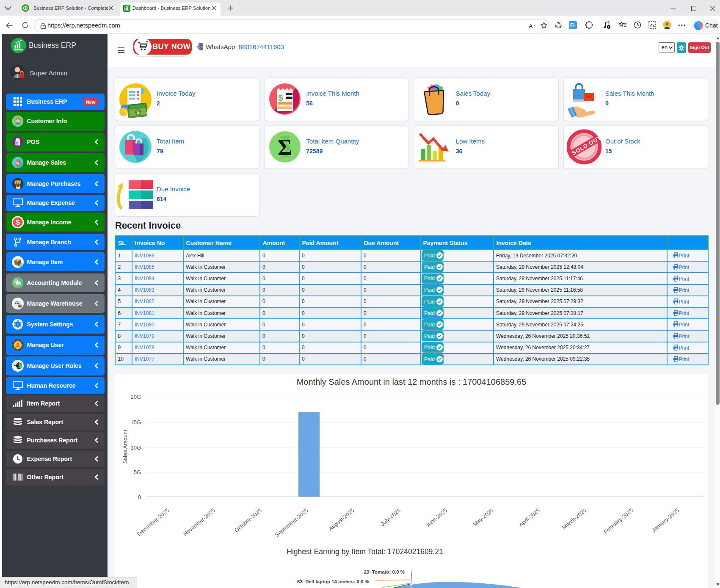  I want to click on svg-text: FI, so click(572, 25).